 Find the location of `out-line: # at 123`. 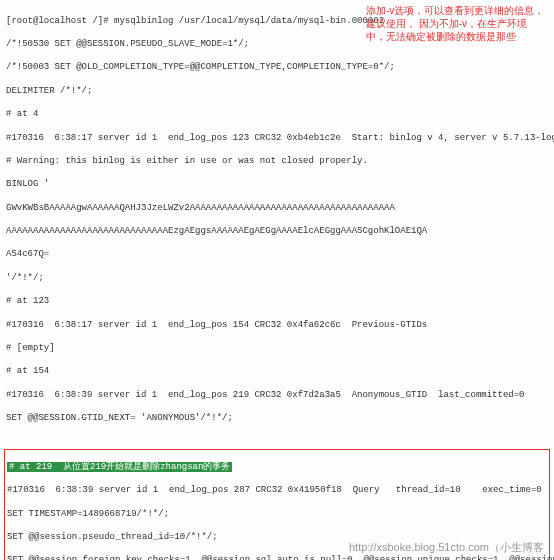

out-line: # at 123 is located at coordinates (277, 302).